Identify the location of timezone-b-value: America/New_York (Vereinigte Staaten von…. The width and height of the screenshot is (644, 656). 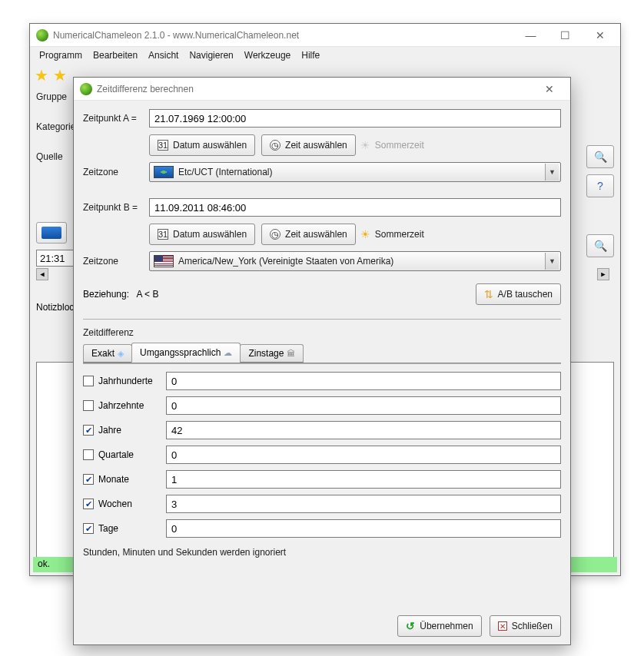
(360, 261).